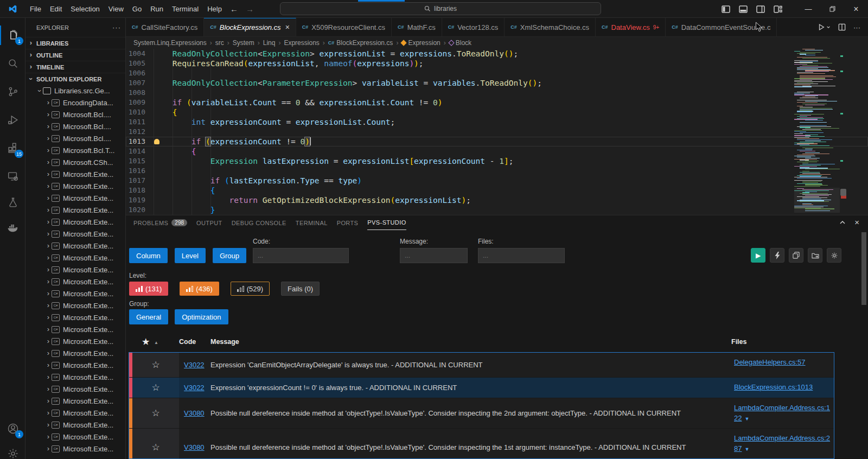  What do you see at coordinates (815, 255) in the screenshot?
I see `open-report-button` at bounding box center [815, 255].